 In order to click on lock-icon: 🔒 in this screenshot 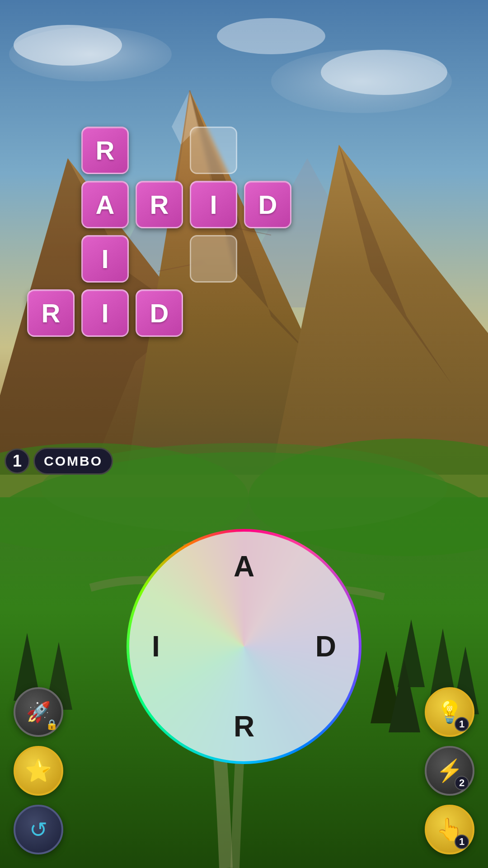, I will do `click(52, 725)`.